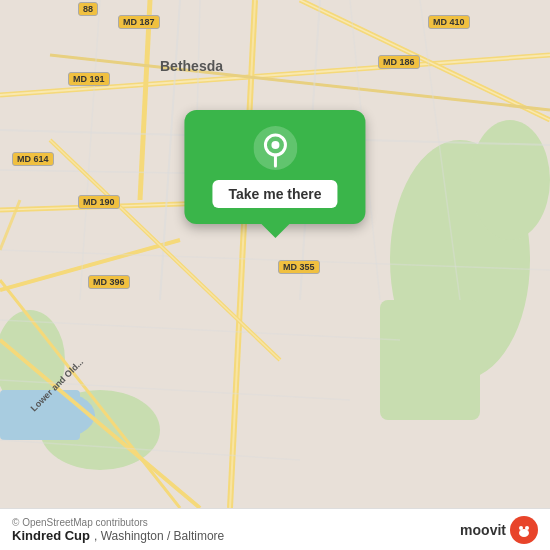 This screenshot has width=550, height=550. I want to click on road-badge-md410: MD 410, so click(449, 22).